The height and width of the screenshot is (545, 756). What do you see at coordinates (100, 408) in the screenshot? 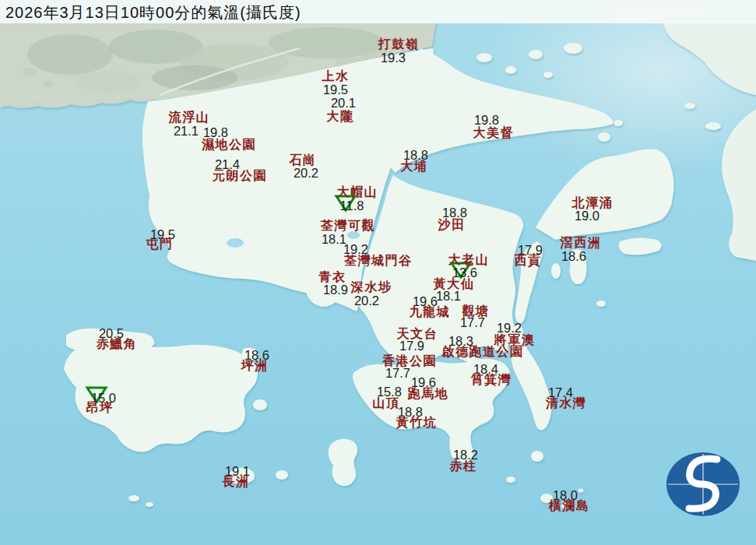
I see `station-name-label: 昂坪` at bounding box center [100, 408].